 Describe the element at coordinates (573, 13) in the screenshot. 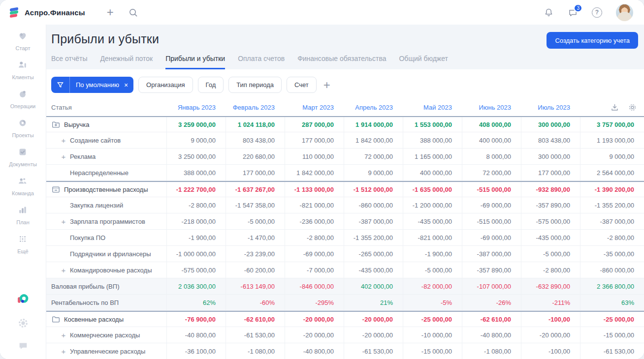

I see `chat-icon: 3` at that location.